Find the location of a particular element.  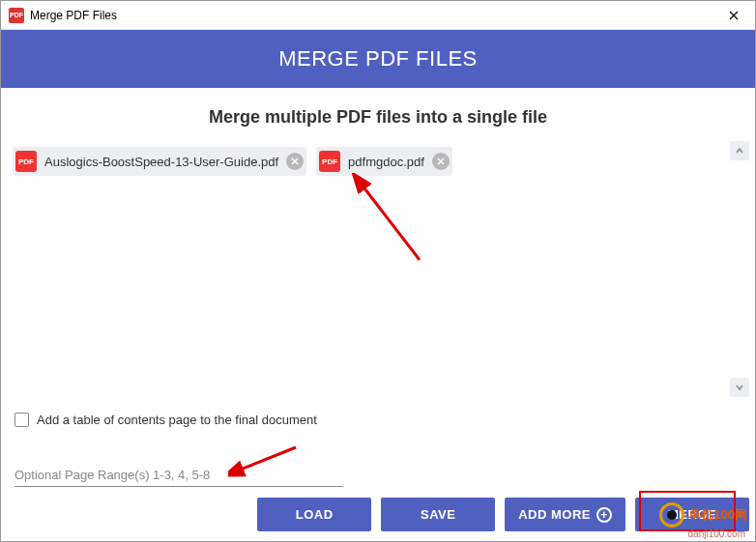

toc-checkbox-label: Add a table of contents page to the fina… is located at coordinates (177, 419).